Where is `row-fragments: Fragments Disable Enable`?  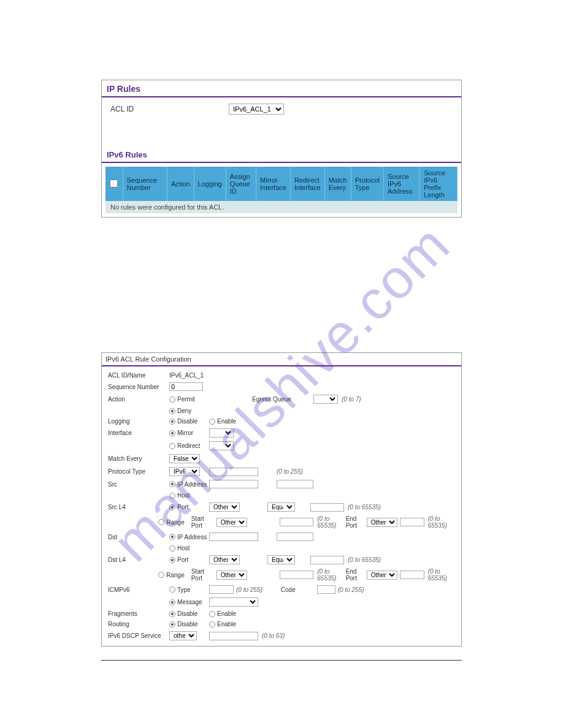
row-fragments: Fragments Disable Enable is located at coordinates (282, 614).